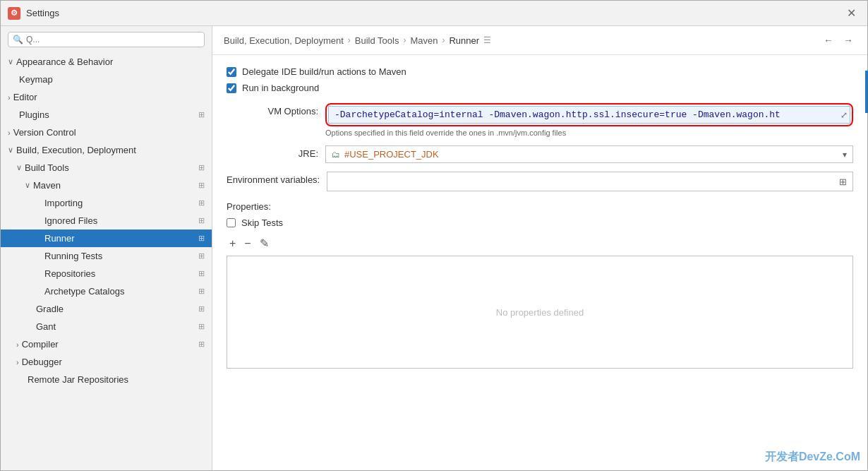  What do you see at coordinates (540, 243) in the screenshot?
I see `properties-toolbar: + − ✎` at bounding box center [540, 243].